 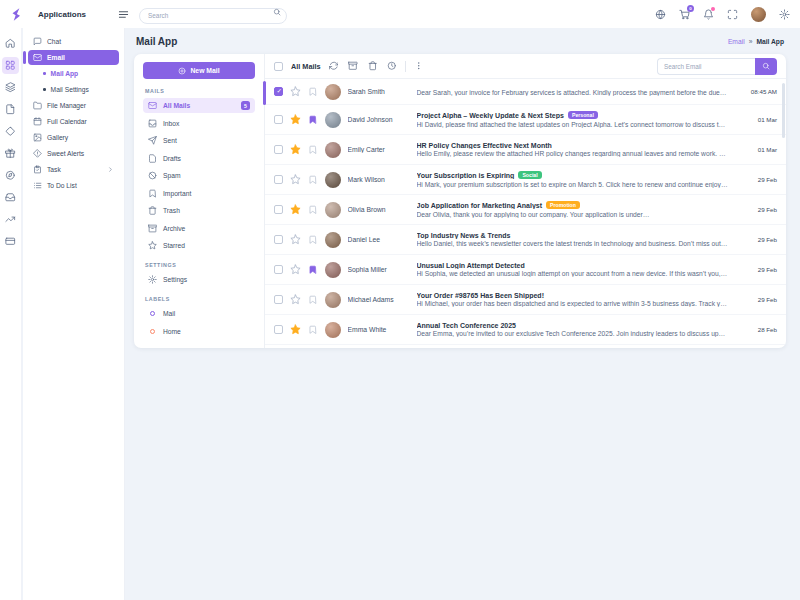 What do you see at coordinates (526, 330) in the screenshot?
I see `email-row: Emma WhiteAnnual Tech Conference 2025Dea…` at bounding box center [526, 330].